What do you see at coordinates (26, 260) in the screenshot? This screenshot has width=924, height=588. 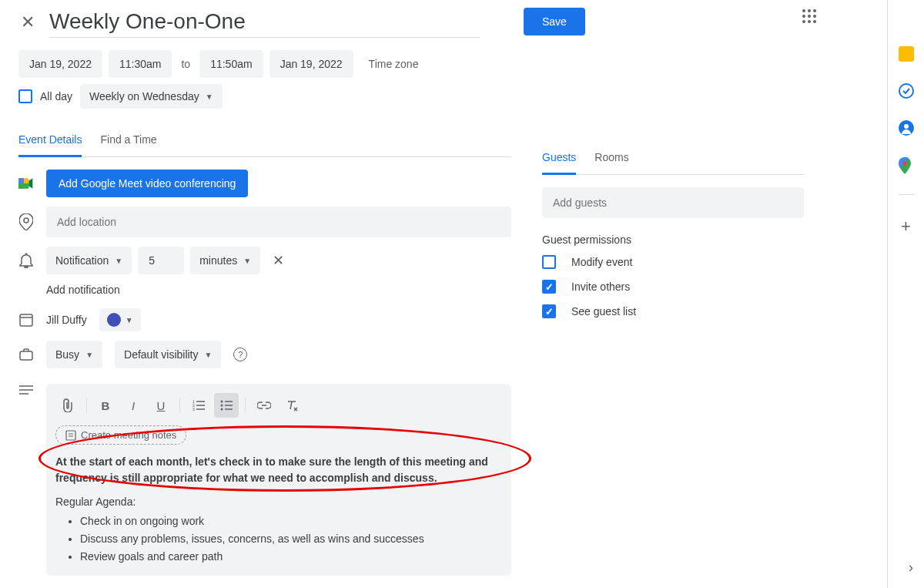 I see `bell-icon` at bounding box center [26, 260].